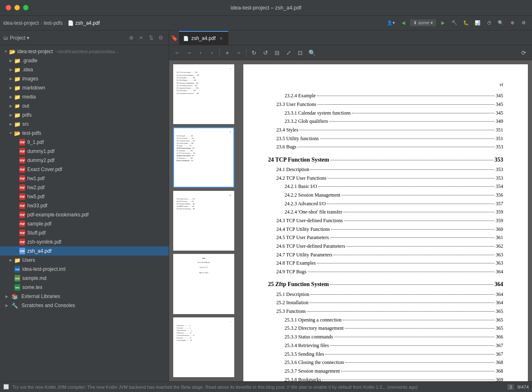 The height and width of the screenshot is (392, 532). What do you see at coordinates (84, 52) in the screenshot?
I see `tree-item-root: idea-test-project ~/stuff/trash/test-pro…` at bounding box center [84, 52].